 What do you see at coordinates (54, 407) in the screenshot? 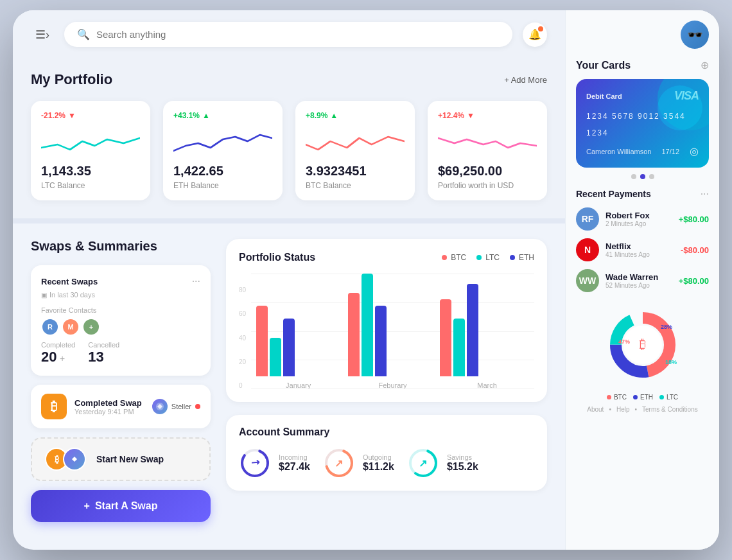
I see `btc-icon: ₿` at bounding box center [54, 407].